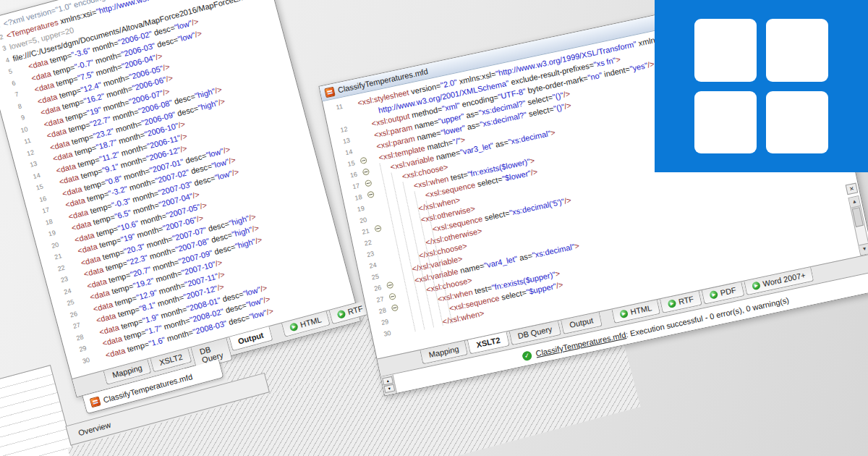  Describe the element at coordinates (864, 249) in the screenshot. I see `scroll-down-arrow: ▼` at that location.